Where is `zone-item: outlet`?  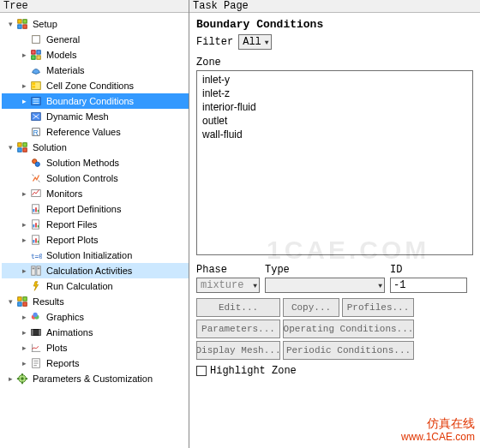 zone-item: outlet is located at coordinates (334, 121).